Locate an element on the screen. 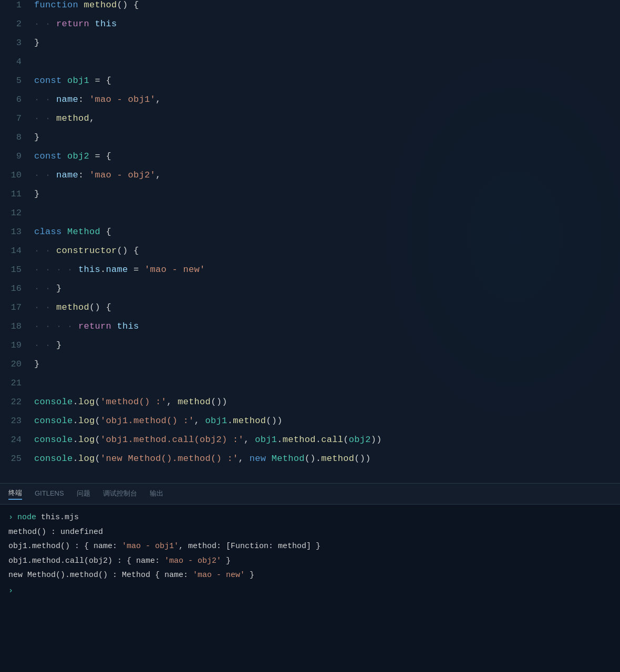 Image resolution: width=620 pixels, height=672 pixels. line-content: console.log('obj1.method() :', obj1.meth… is located at coordinates (327, 421).